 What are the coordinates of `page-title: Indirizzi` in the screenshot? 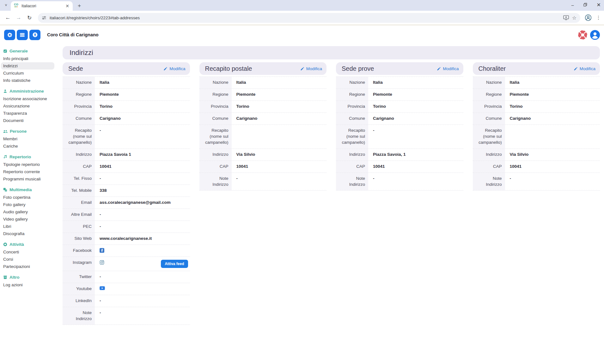 It's located at (331, 53).